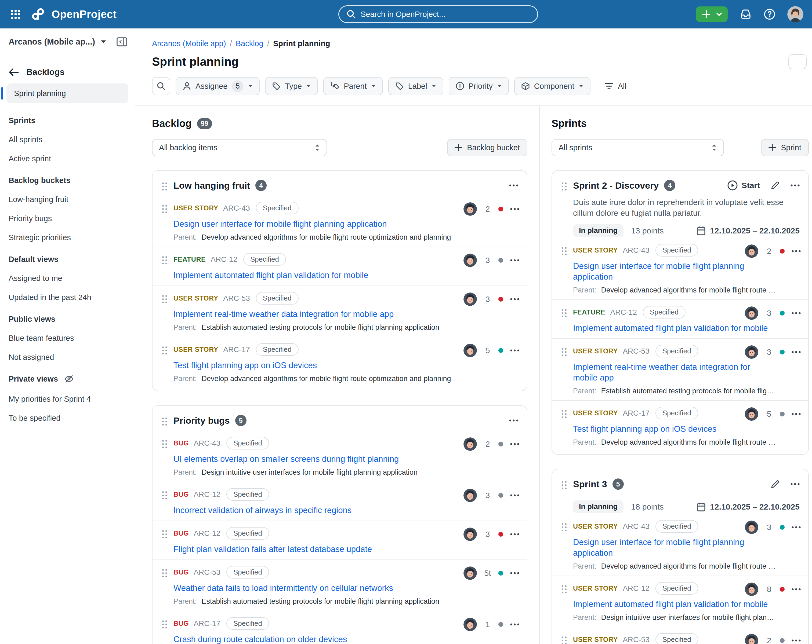  Describe the element at coordinates (438, 14) in the screenshot. I see `global-search` at that location.